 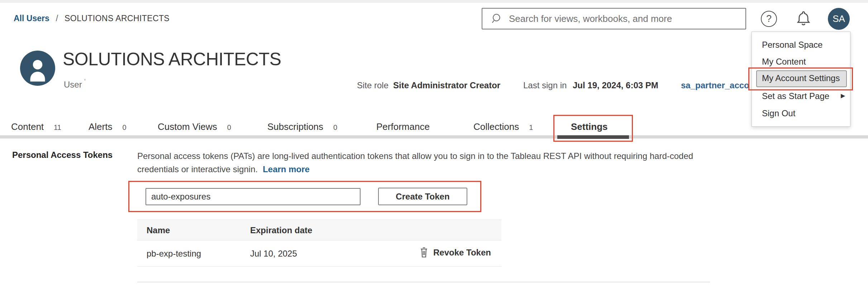 I want to click on pat-description-line1: Personal access tokens (PATs) are long-l…, so click(x=415, y=156).